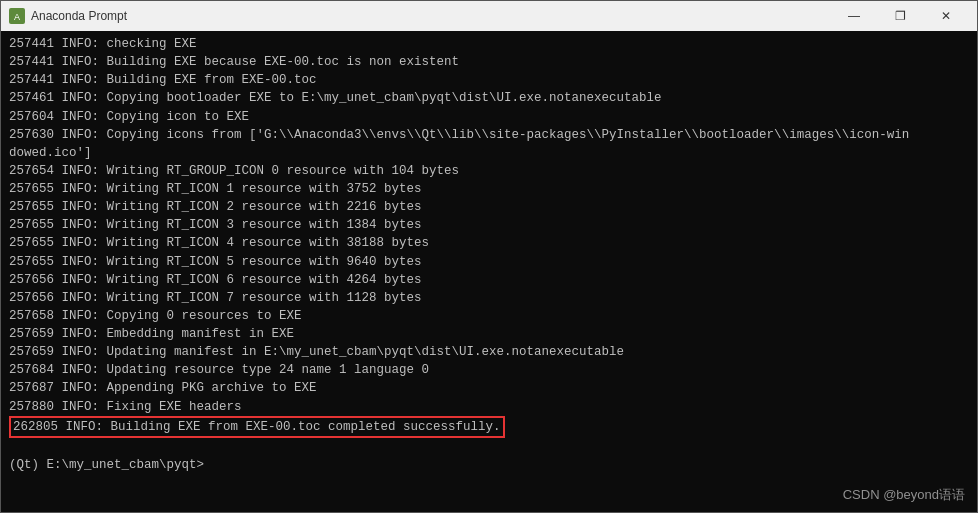 The image size is (978, 513). What do you see at coordinates (68, 16) in the screenshot?
I see `title-bar-left: A Anaconda Prompt` at bounding box center [68, 16].